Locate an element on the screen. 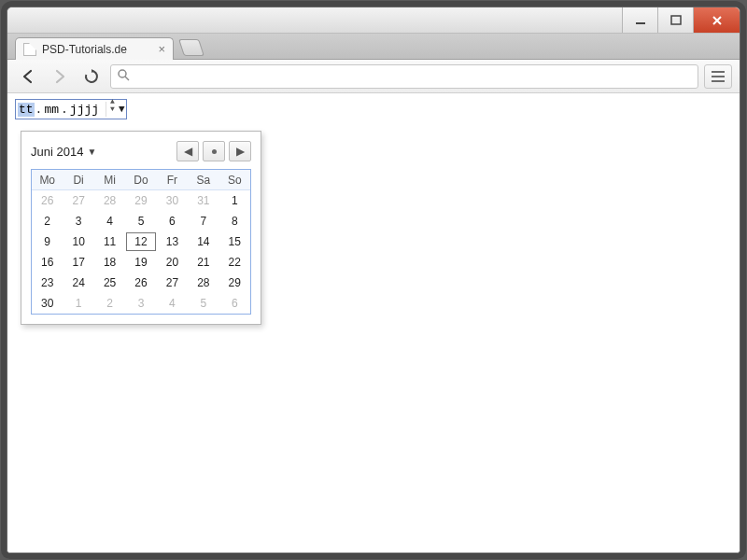 The width and height of the screenshot is (747, 560). datepicker-day: 14 is located at coordinates (204, 242).